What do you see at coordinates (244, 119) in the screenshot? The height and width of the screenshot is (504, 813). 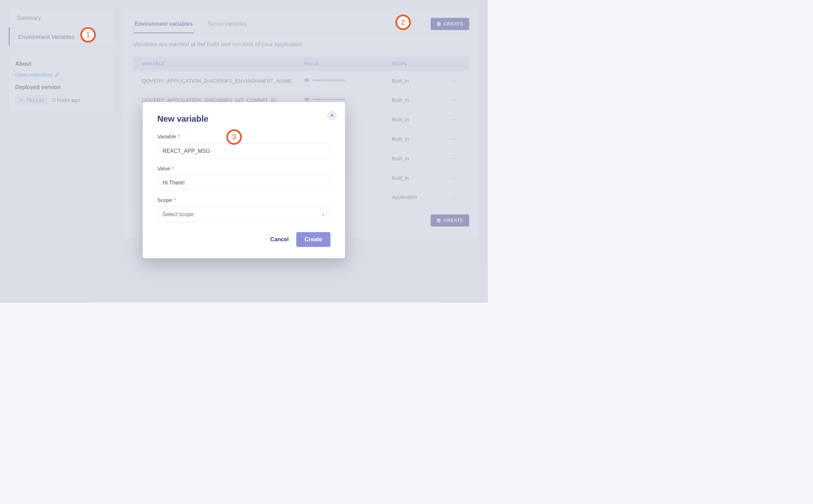 I see `modal-title: New variable` at bounding box center [244, 119].